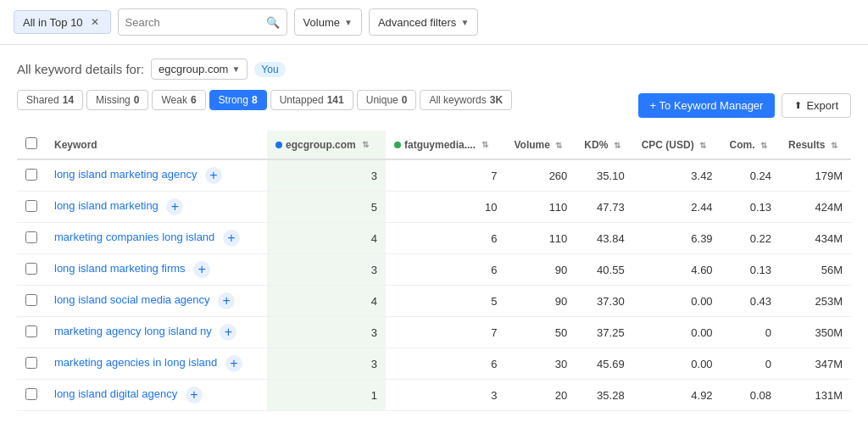 This screenshot has width=868, height=445. Describe the element at coordinates (798, 105) in the screenshot. I see `export-icon: ⬆` at that location.